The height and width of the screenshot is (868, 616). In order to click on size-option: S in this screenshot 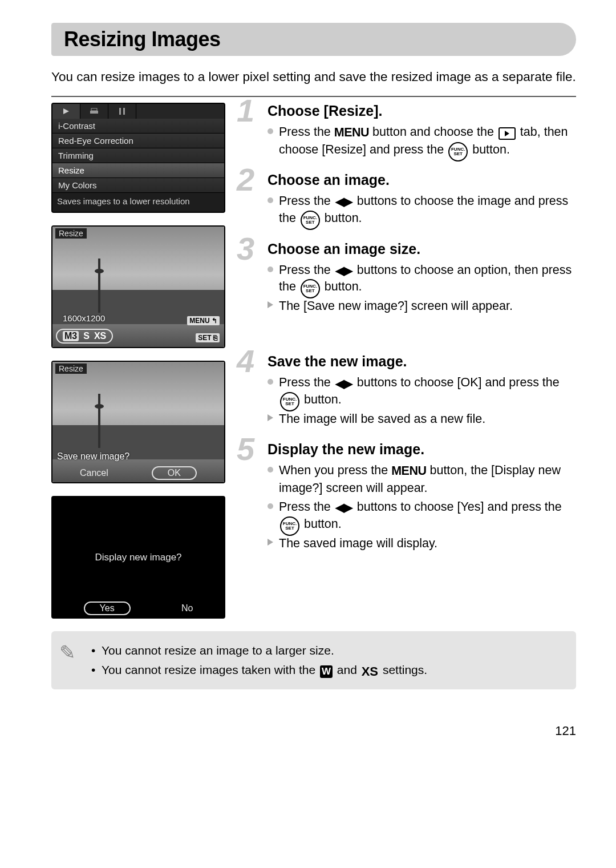, I will do `click(87, 336)`.